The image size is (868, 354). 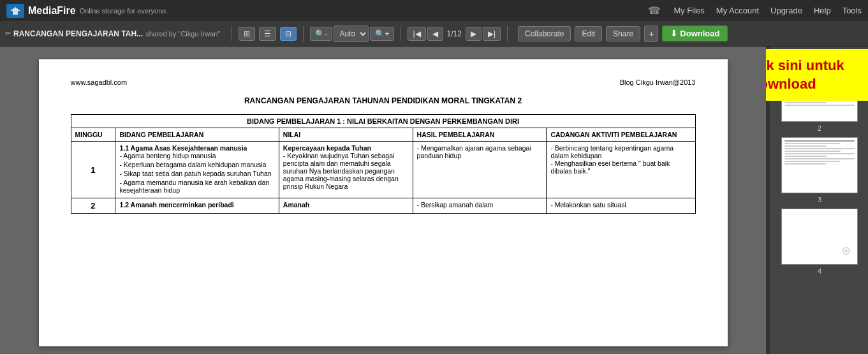 I want to click on mediafire-logo-icon, so click(x=15, y=11).